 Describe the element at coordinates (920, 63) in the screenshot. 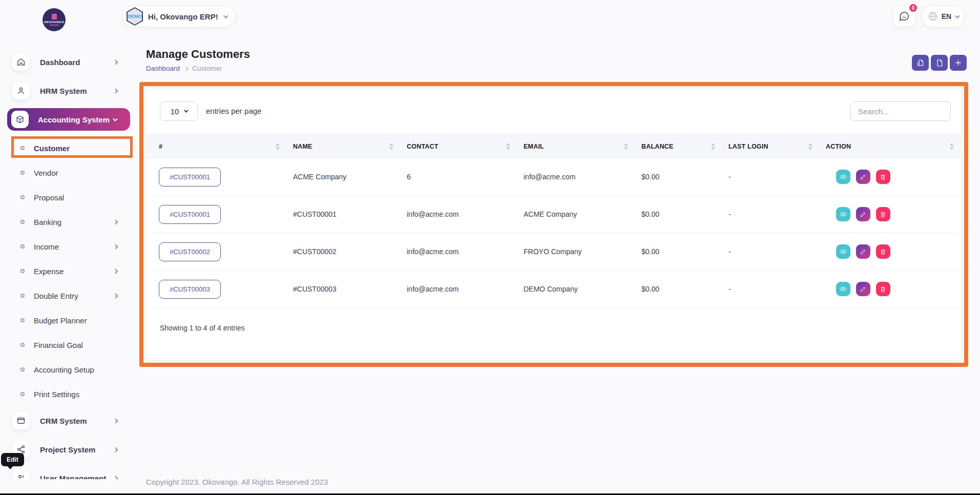

I see `import-button` at that location.